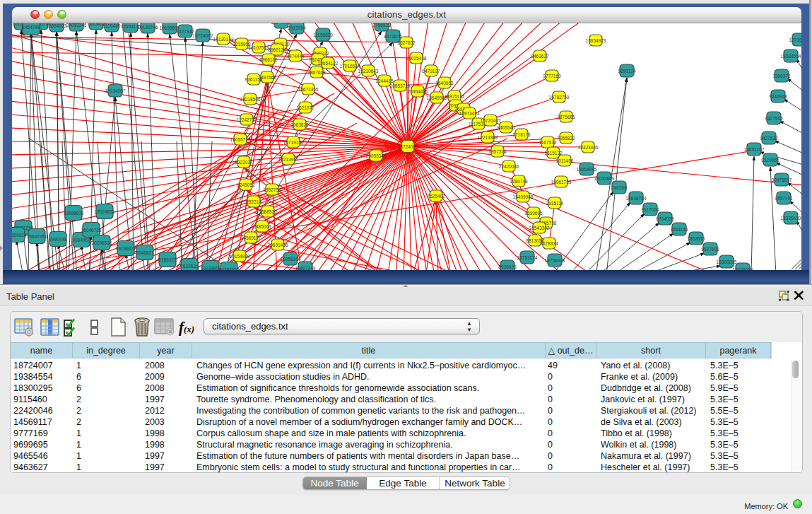 Image resolution: width=812 pixels, height=514 pixels. I want to click on svg-text: 9646821, so click(145, 253).